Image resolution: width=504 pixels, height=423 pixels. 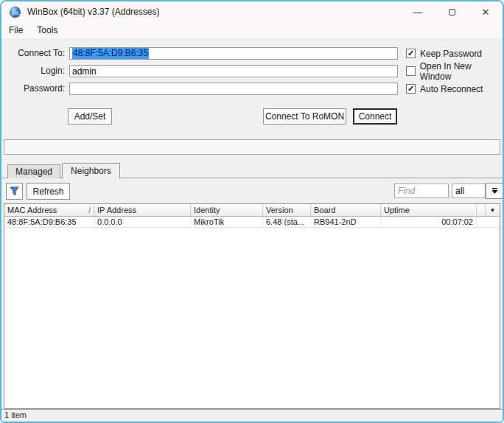 What do you see at coordinates (234, 71) in the screenshot?
I see `login-input` at bounding box center [234, 71].